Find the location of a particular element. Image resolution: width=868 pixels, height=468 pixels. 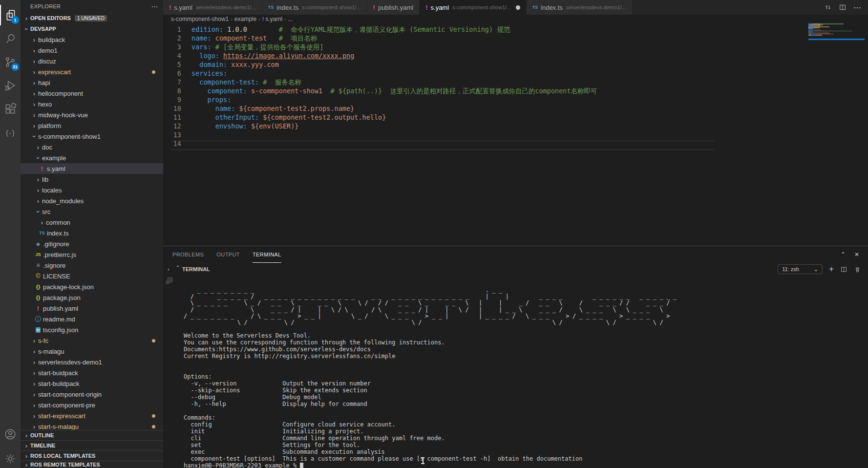

tree-item-locales: ›locales is located at coordinates (92, 190).